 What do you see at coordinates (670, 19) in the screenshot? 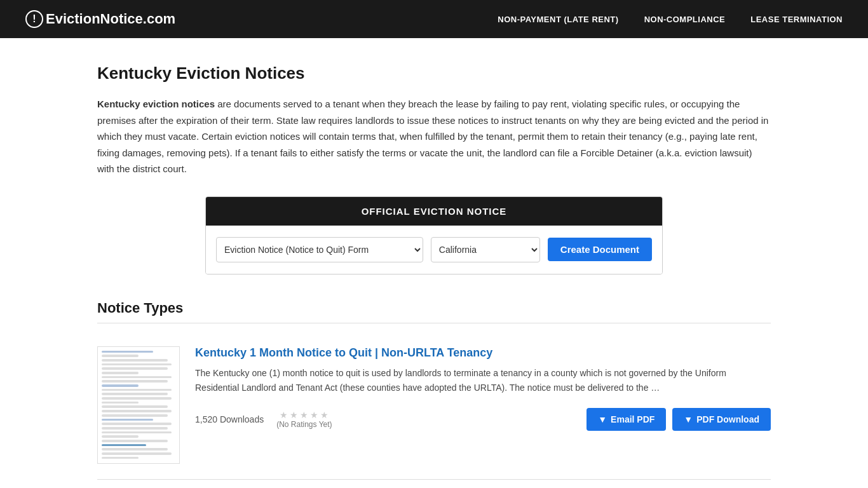
I see `main-nav: NON-PAYMENT (LATE RENT) NON-COMPLIANCE L…` at bounding box center [670, 19].